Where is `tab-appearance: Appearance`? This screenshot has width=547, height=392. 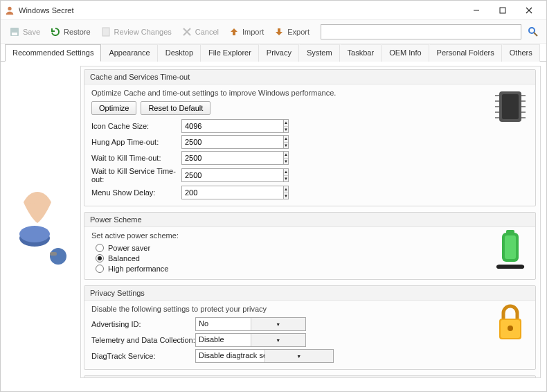 tab-appearance: Appearance is located at coordinates (129, 53).